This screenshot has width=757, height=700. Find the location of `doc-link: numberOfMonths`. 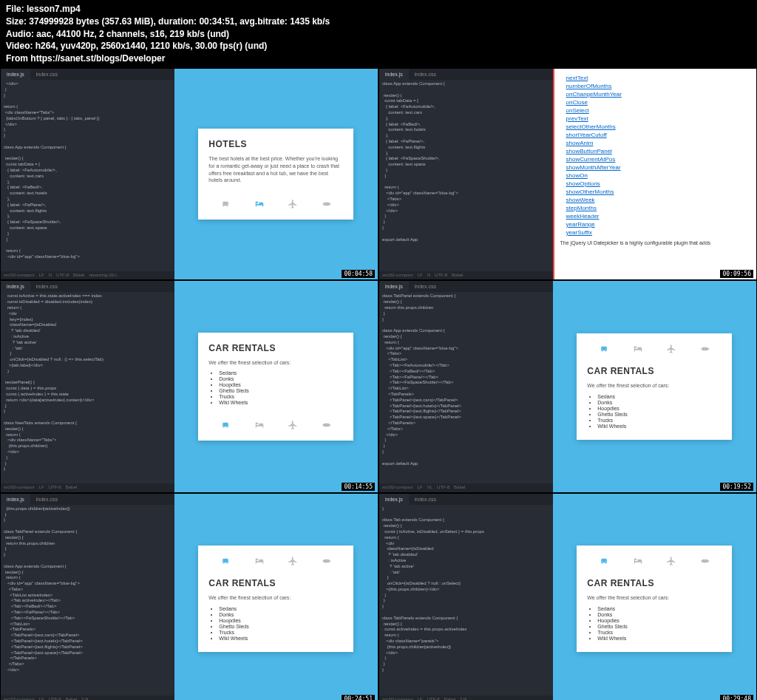

doc-link: numberOfMonths is located at coordinates (655, 86).